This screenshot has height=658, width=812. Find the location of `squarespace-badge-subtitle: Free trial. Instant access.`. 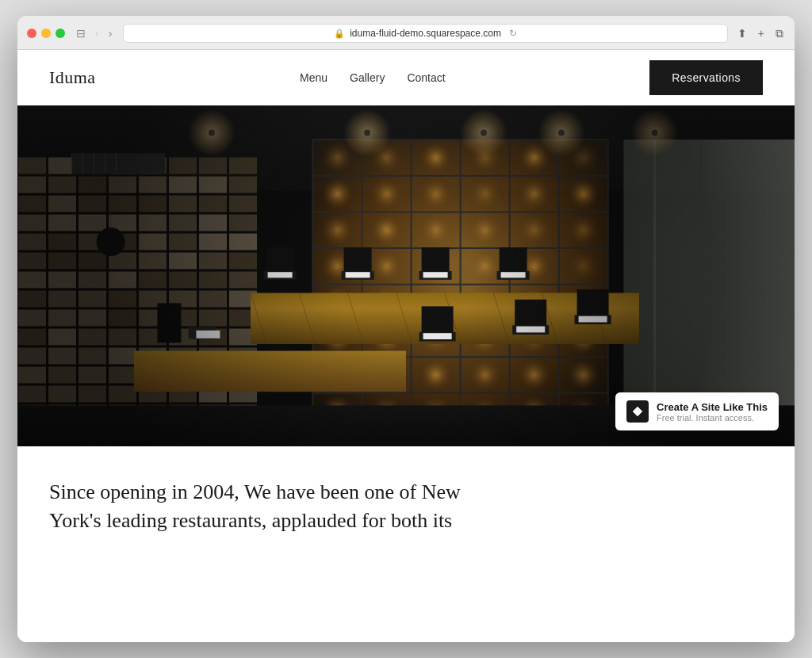

squarespace-badge-subtitle: Free trial. Instant access. is located at coordinates (712, 418).